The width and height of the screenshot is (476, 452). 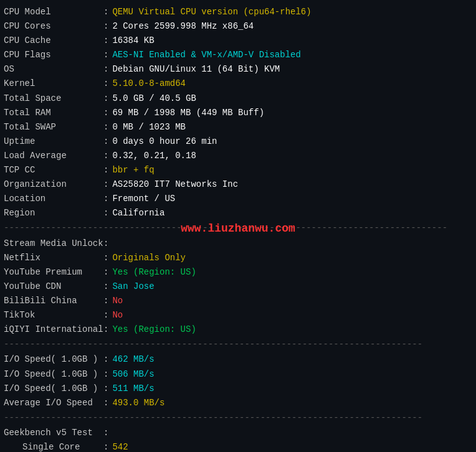 I want to click on youtube-cdn-value: San Jose, so click(x=133, y=286).